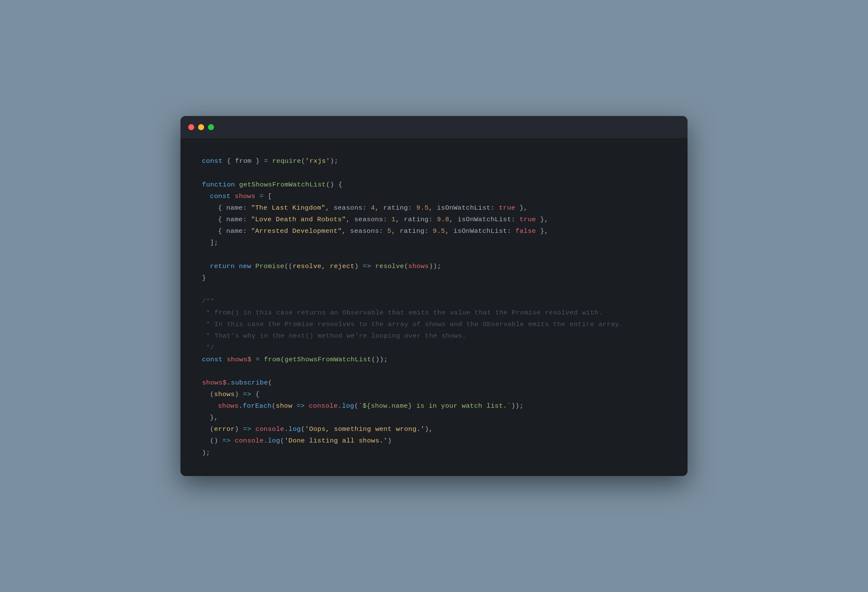 This screenshot has height=592, width=868. What do you see at coordinates (211, 127) in the screenshot?
I see `maximize-button` at bounding box center [211, 127].